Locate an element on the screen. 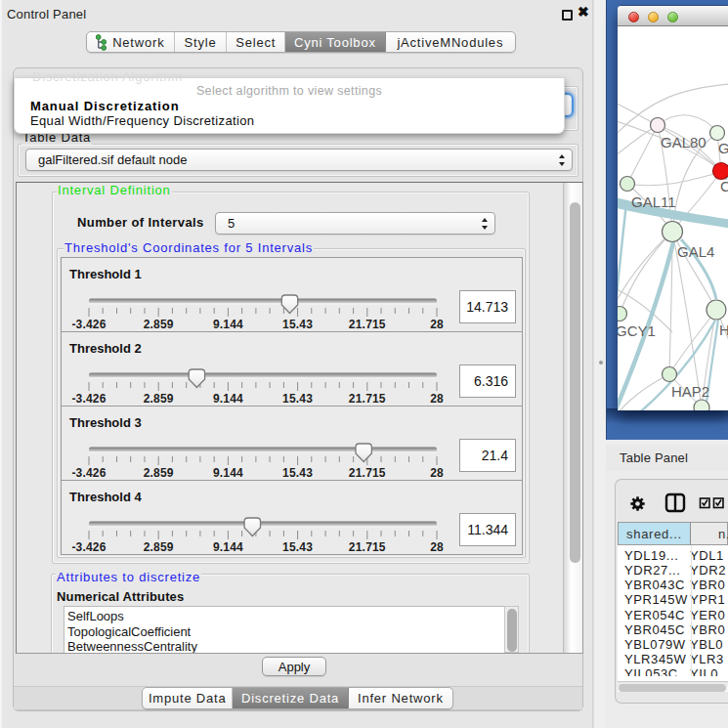 Image resolution: width=728 pixels, height=728 pixels. svg-text: C is located at coordinates (724, 186).